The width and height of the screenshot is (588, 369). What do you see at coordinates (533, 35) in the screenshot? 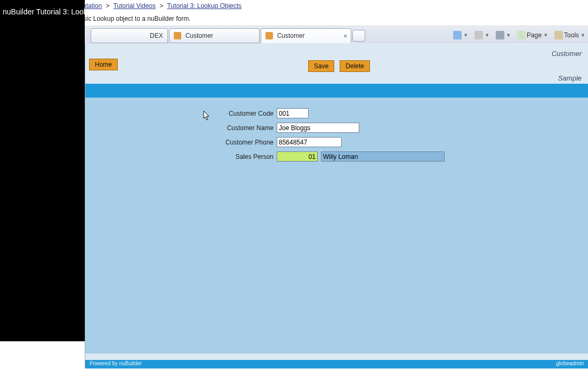
I see `page-button: Page▼` at bounding box center [533, 35].